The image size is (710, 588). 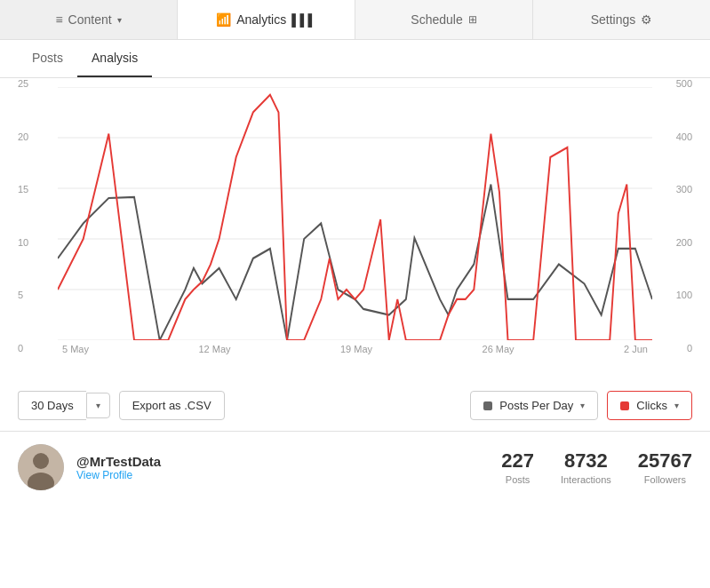 What do you see at coordinates (64, 405) in the screenshot?
I see `days-selector: 30 Days ▾` at bounding box center [64, 405].